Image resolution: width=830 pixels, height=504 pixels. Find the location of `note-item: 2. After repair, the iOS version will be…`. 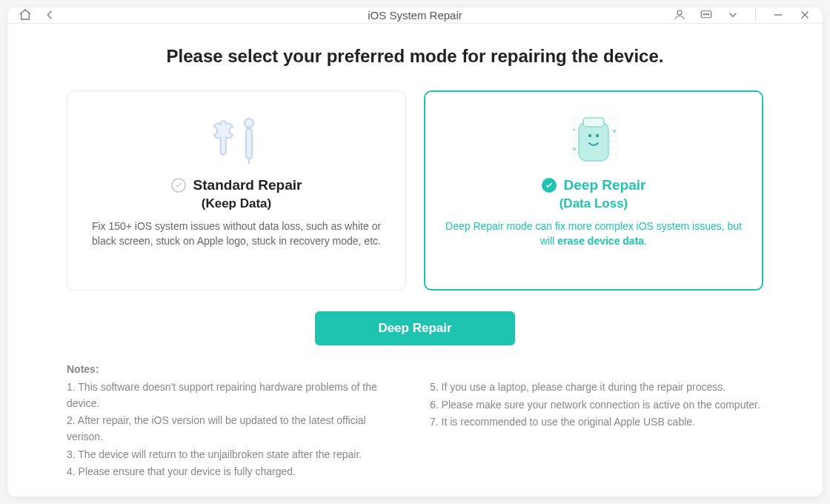

note-item: 2. After repair, the iOS version will be… is located at coordinates (233, 428).